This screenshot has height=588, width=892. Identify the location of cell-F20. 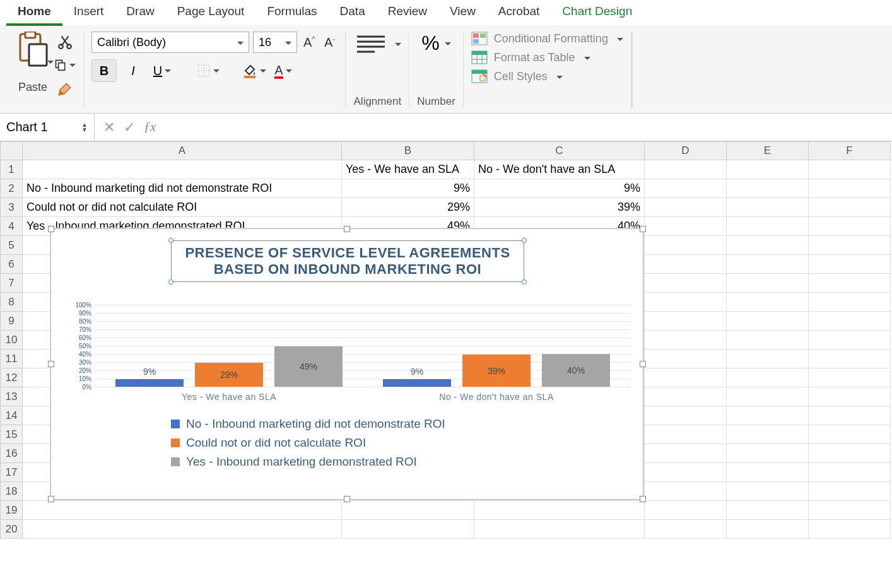
(850, 529).